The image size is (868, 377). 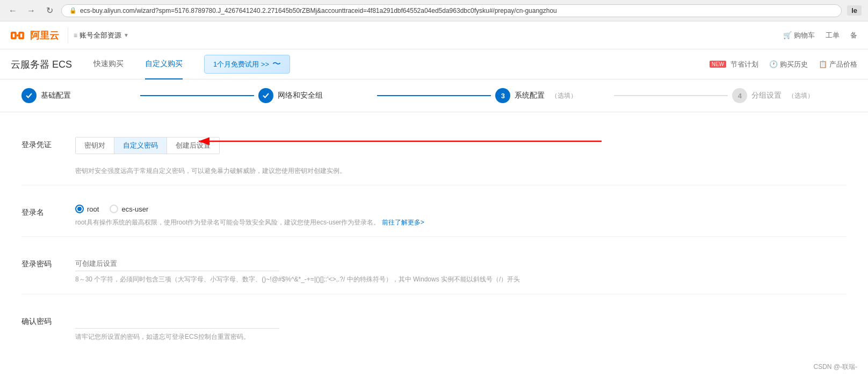 What do you see at coordinates (114, 209) in the screenshot?
I see `radio-ecs-user-circle` at bounding box center [114, 209].